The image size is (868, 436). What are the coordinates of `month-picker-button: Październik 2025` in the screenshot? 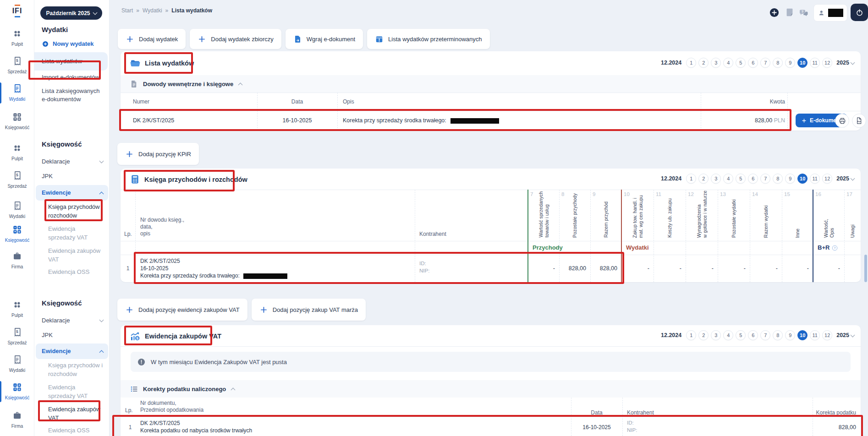 It's located at (71, 13).